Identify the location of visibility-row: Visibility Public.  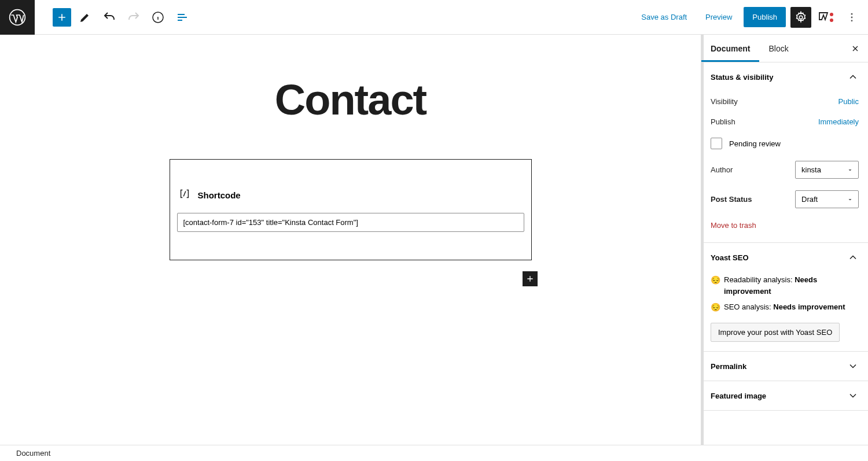
(785, 102).